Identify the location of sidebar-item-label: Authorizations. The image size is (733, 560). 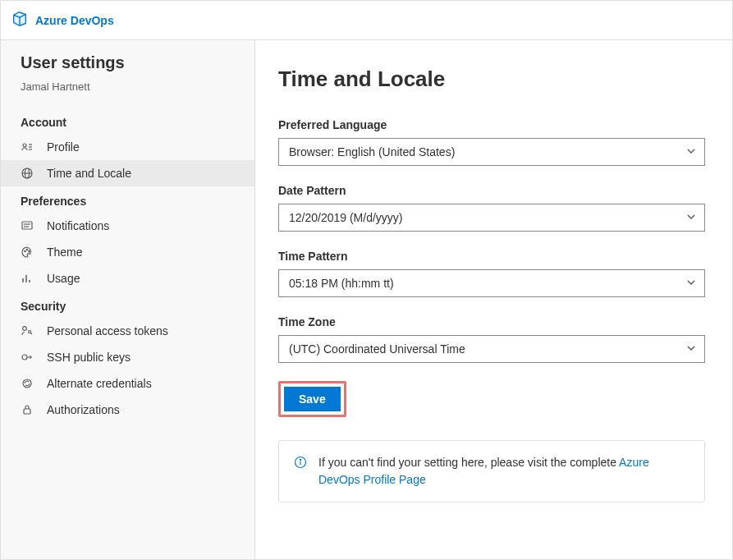
(84, 410).